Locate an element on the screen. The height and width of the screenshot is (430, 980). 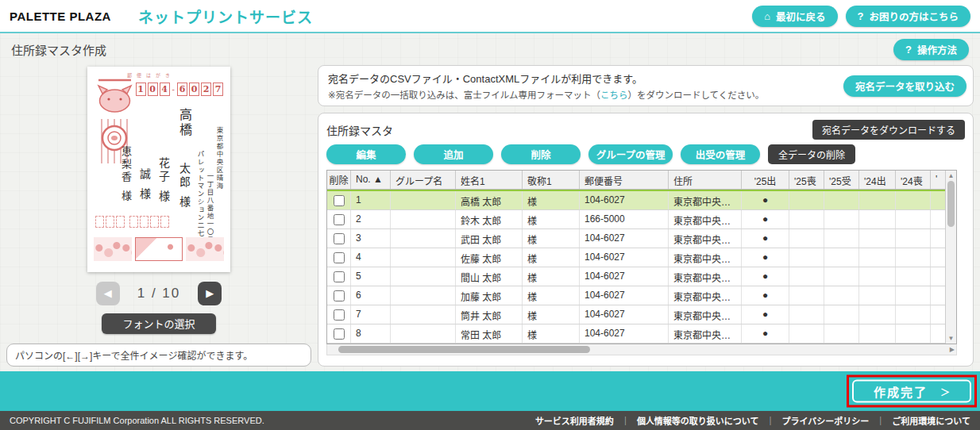
recipient-family-name: 高橋 is located at coordinates (184, 123).